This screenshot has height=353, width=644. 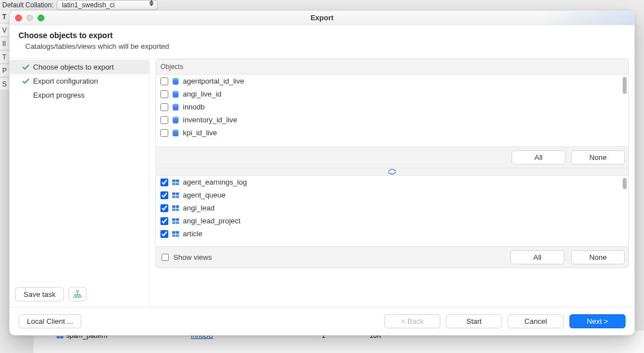 I want to click on tree-icon-button, so click(x=77, y=294).